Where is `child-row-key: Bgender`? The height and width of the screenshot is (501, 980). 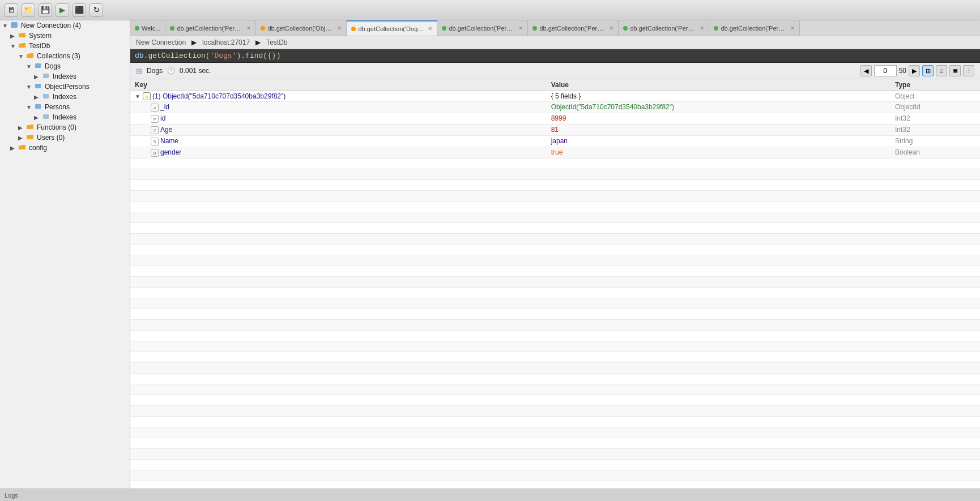 child-row-key: Bgender is located at coordinates (339, 153).